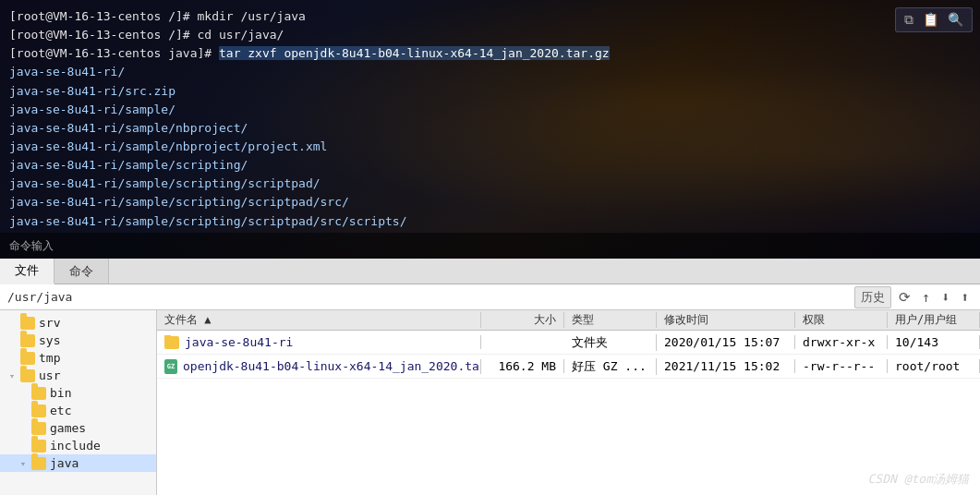 This screenshot has width=980, height=495. I want to click on tab-files: 文件, so click(28, 272).